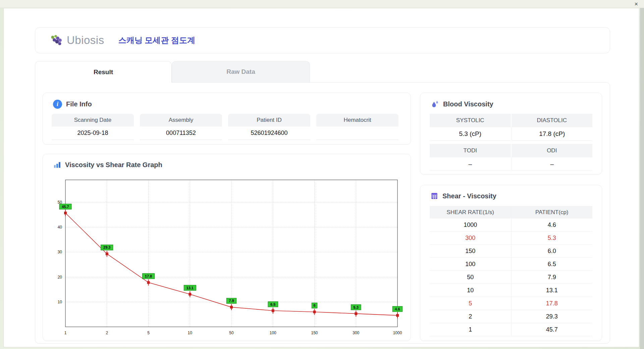  Describe the element at coordinates (511, 212) in the screenshot. I see `table-header-row: SHEAR RATE(1/s) PATIENT(cp)` at that location.